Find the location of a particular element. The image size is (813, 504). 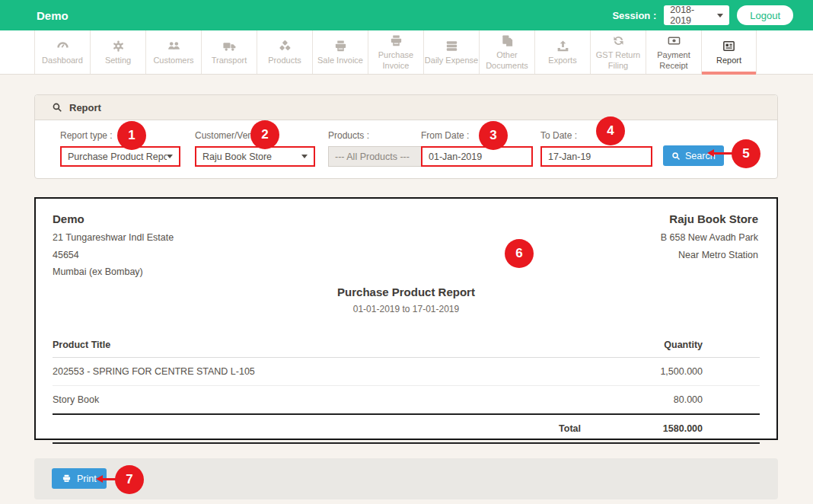

report-type-select: Purchase Product Repc is located at coordinates (120, 157).